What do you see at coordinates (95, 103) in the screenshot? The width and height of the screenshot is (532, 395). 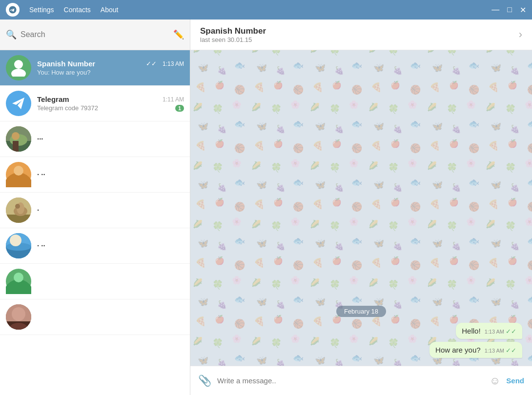 I see `chat-item-telegram: Telegram 1:11 AM Telegram code 79372 1` at bounding box center [95, 103].